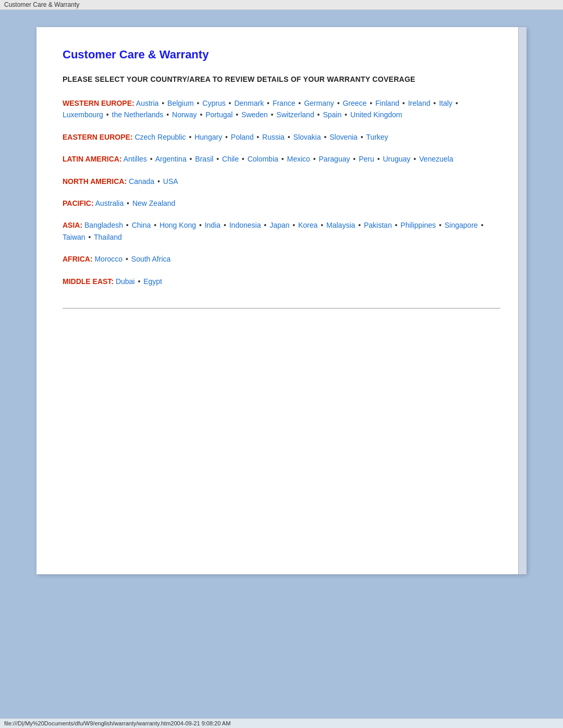  What do you see at coordinates (136, 159) in the screenshot?
I see `country-link-antilles: Antilles` at bounding box center [136, 159].